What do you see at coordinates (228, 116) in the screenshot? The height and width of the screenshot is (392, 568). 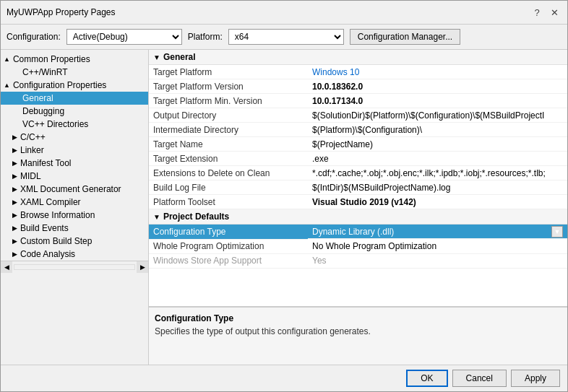 I see `prop-name-output-dir: Output Directory` at bounding box center [228, 116].